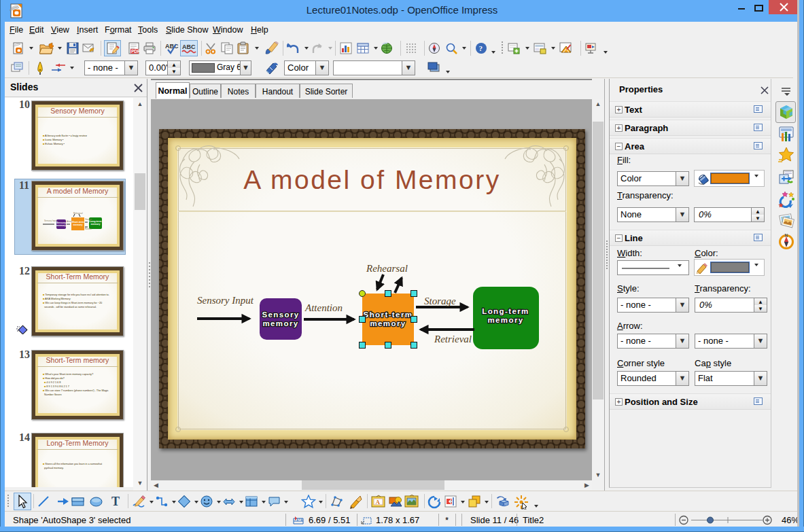  I want to click on svg-text: Long-term, so click(506, 311).